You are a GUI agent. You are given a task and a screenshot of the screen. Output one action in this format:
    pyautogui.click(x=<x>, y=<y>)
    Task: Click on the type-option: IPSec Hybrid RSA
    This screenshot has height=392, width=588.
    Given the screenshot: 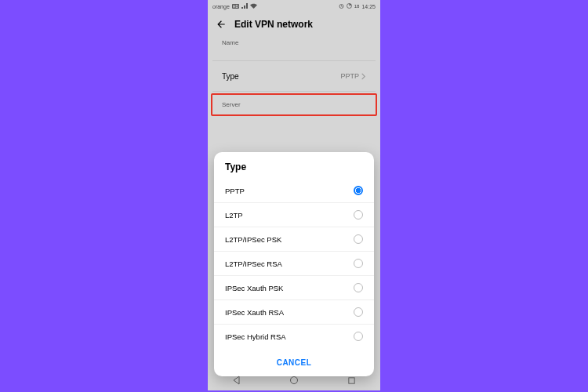 What is the action you would take?
    pyautogui.click(x=294, y=336)
    